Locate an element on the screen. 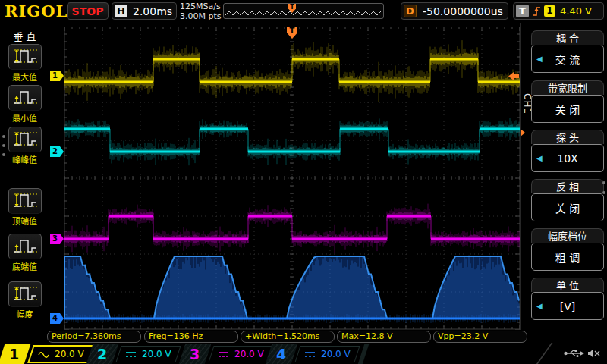 This screenshot has width=607, height=364. channel-2-number: 2 is located at coordinates (102, 354).